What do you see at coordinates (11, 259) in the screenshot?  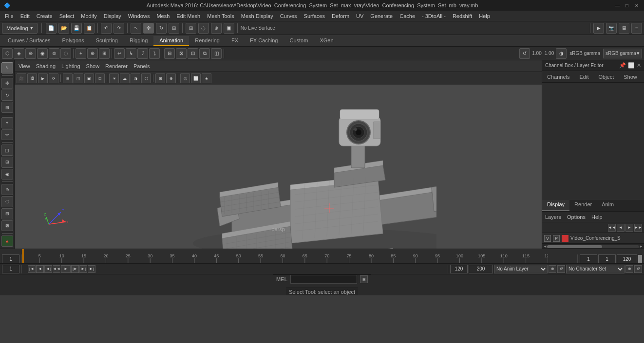 I see `current-frame-input` at bounding box center [11, 259].